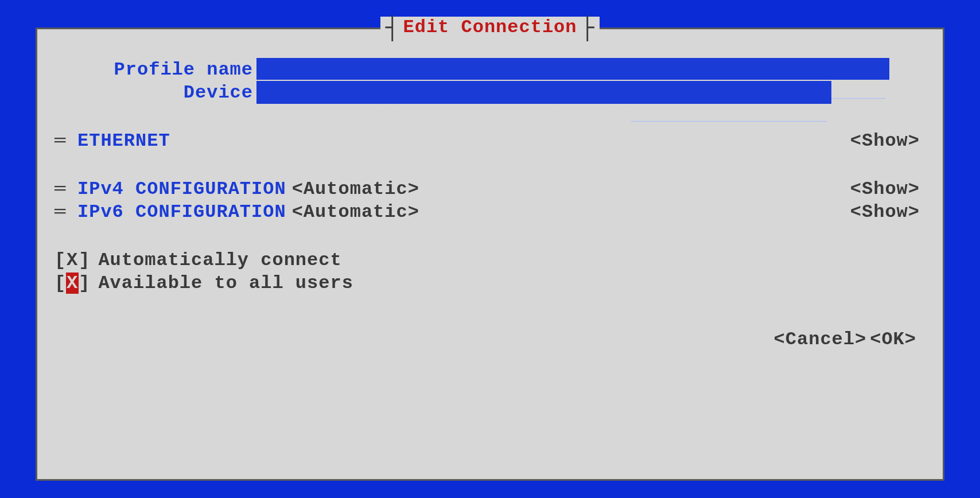 This screenshot has height=498, width=980. What do you see at coordinates (490, 69) in the screenshot?
I see `profile-name-row: Profile name p4p2_______________________…` at bounding box center [490, 69].